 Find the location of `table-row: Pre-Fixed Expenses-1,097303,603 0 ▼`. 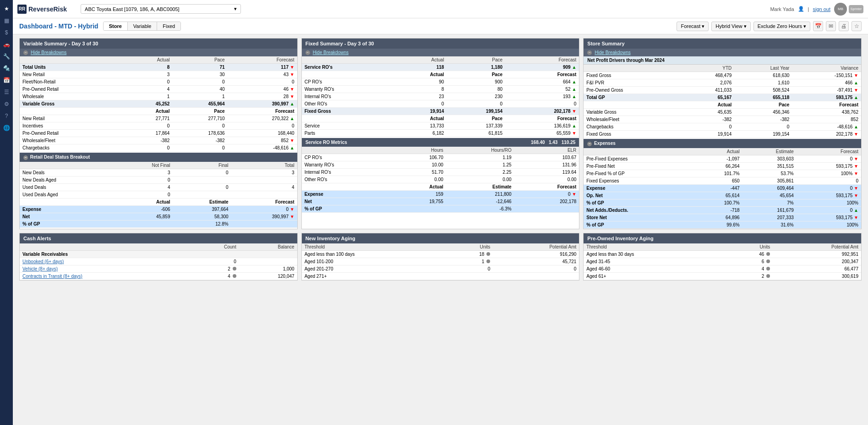

table-row: Pre-Fixed Expenses-1,097303,603 0 ▼ is located at coordinates (722, 159).